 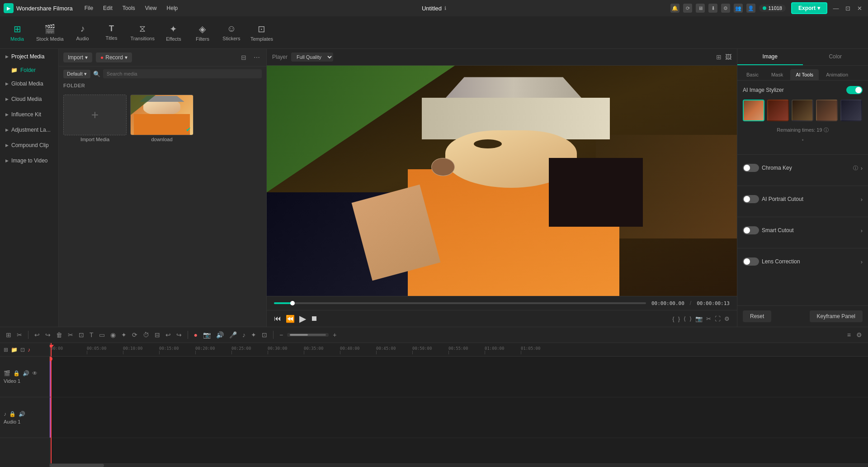 What do you see at coordinates (459, 465) in the screenshot?
I see `timeline-scrollbar` at bounding box center [459, 465].